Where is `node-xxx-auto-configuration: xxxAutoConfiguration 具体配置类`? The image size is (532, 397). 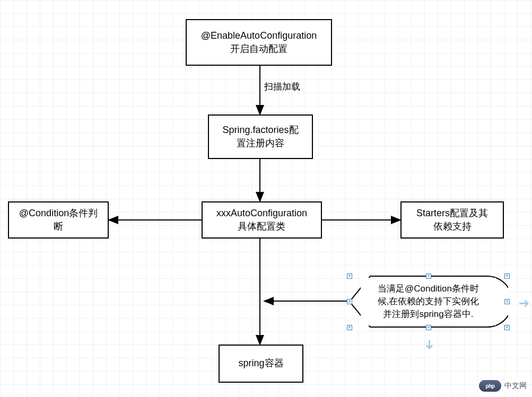 node-xxx-auto-configuration: xxxAutoConfiguration 具体配置类 is located at coordinates (262, 220).